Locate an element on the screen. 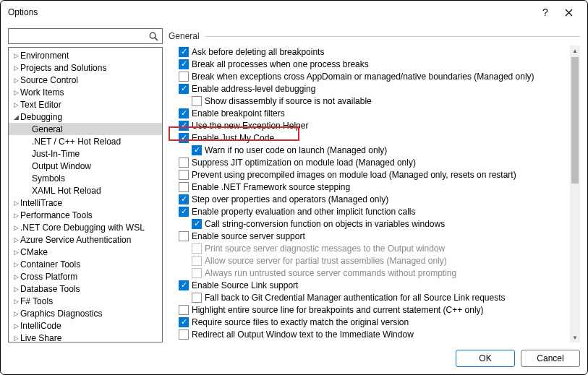 The height and width of the screenshot is (375, 588). opt-just-my-code: ✓Enable Just My Code is located at coordinates (375, 137).